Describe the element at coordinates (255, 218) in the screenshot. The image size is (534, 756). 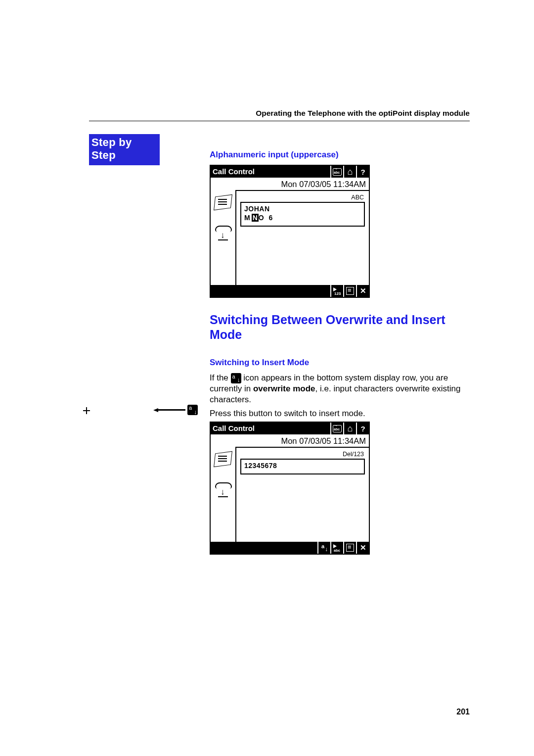
I see `cursor-character: N` at that location.